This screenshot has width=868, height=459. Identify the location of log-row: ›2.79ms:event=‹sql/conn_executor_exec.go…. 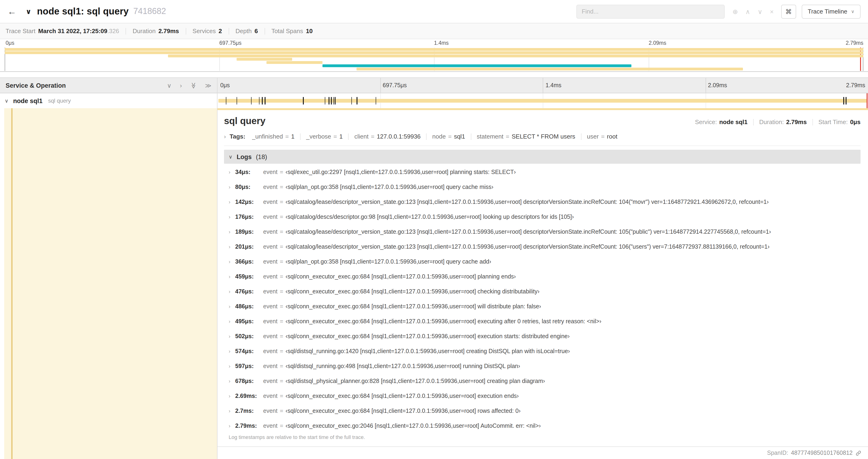
(542, 426).